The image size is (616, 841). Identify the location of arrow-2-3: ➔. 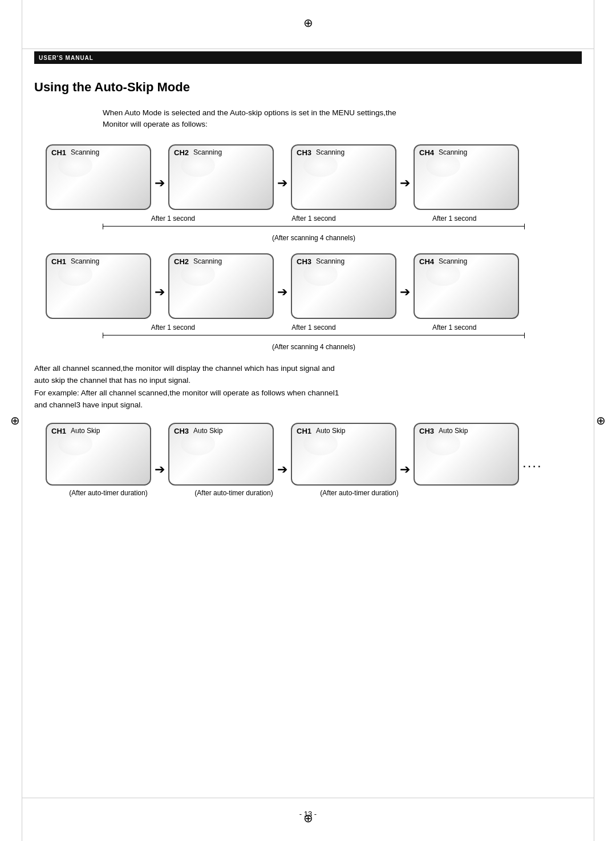
(282, 183).